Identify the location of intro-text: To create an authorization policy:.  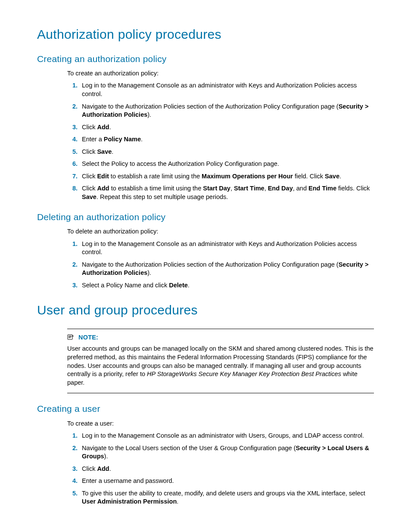
(221, 74).